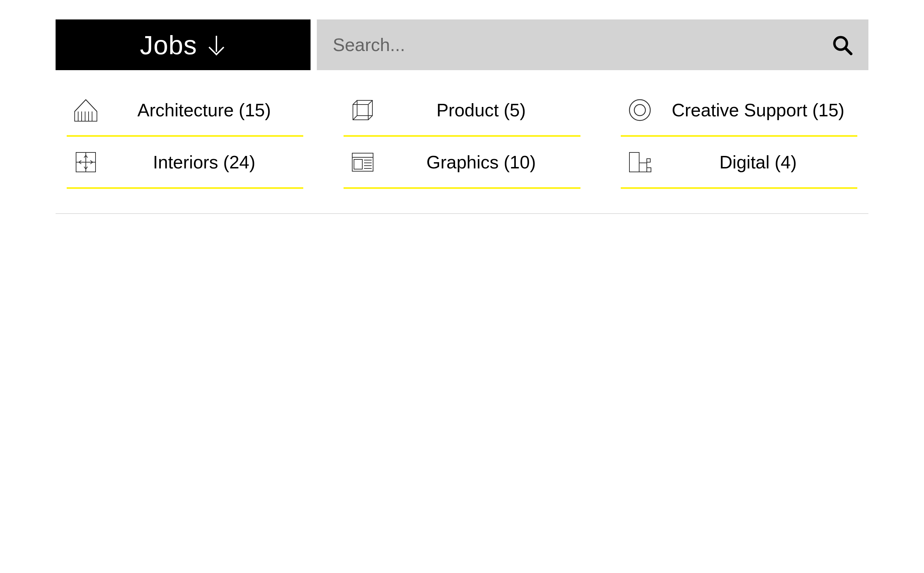  Describe the element at coordinates (739, 163) in the screenshot. I see `category-digital: Digital (4)` at that location.